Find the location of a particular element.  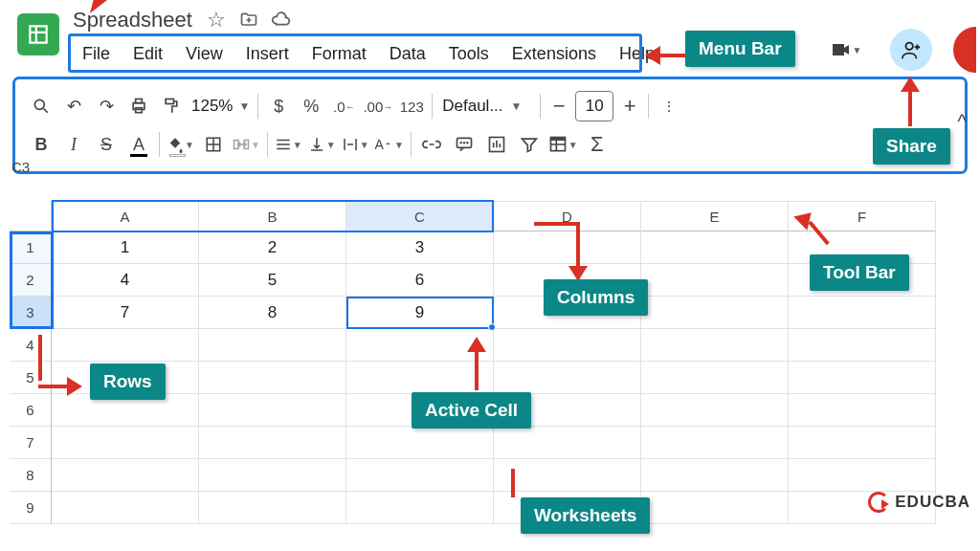

increase-font-size-button: + is located at coordinates (630, 106).